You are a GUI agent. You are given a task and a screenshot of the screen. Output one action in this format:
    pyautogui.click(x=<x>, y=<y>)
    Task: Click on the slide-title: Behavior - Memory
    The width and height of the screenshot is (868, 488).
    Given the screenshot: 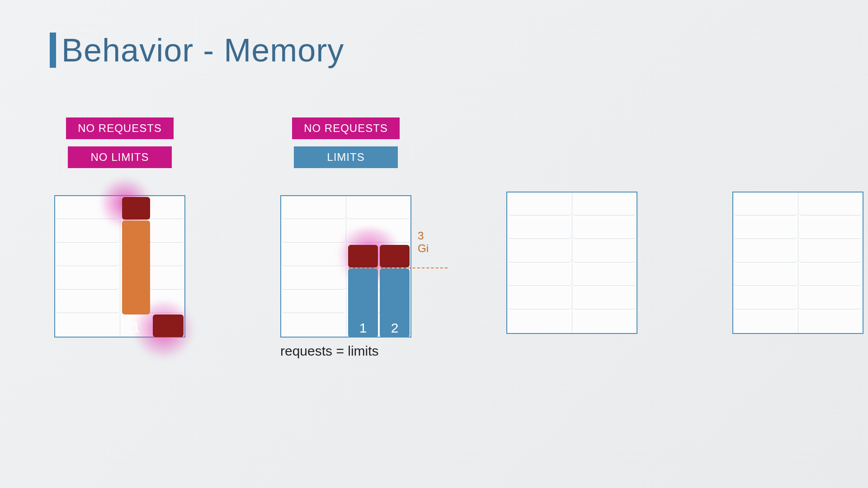 What is the action you would take?
    pyautogui.click(x=197, y=50)
    